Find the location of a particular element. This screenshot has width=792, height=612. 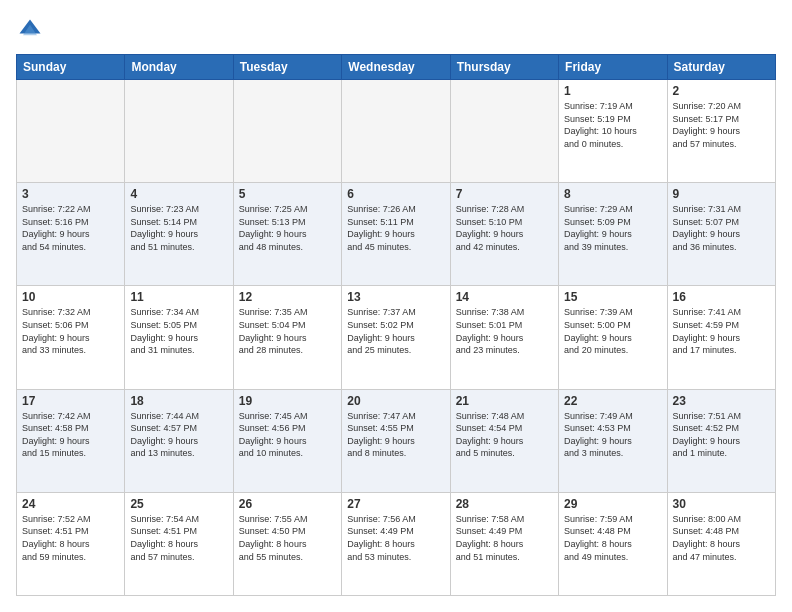

header is located at coordinates (396, 30).